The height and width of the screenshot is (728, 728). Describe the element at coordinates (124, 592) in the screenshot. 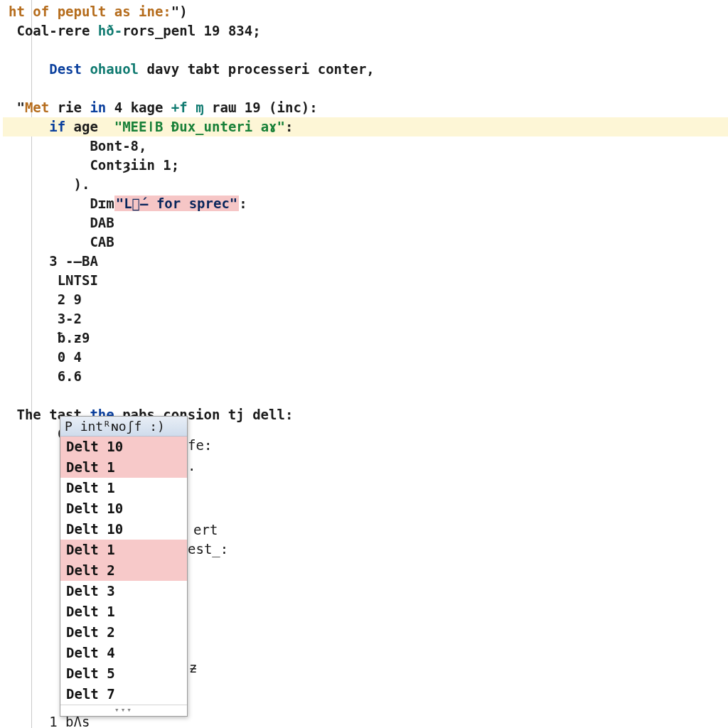

I see `autocomplete-item: Delt 3` at that location.